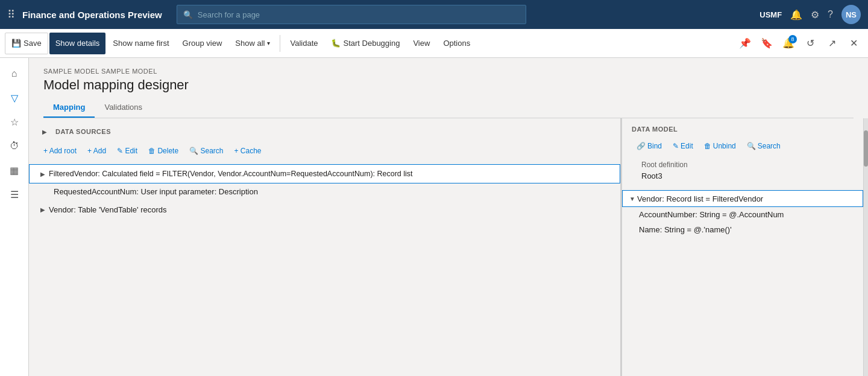 This screenshot has width=868, height=376. Describe the element at coordinates (632, 199) in the screenshot. I see `collapse-vendor-record-icon: ▼` at that location.